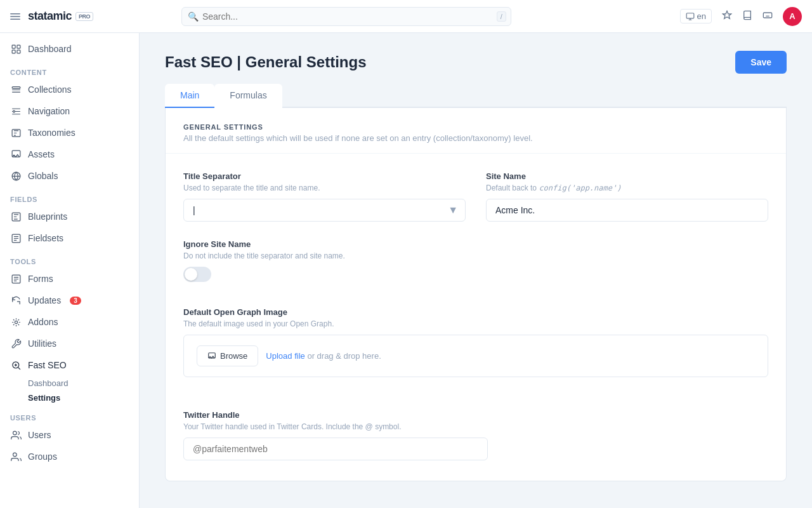 The width and height of the screenshot is (812, 508). I want to click on dashboard-icon, so click(16, 49).